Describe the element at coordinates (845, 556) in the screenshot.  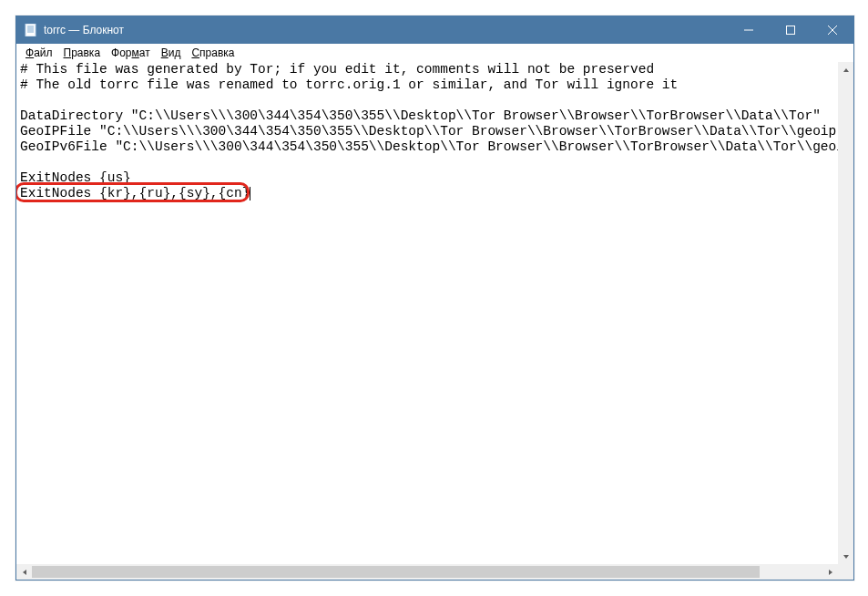
I see `scroll-down-button` at that location.